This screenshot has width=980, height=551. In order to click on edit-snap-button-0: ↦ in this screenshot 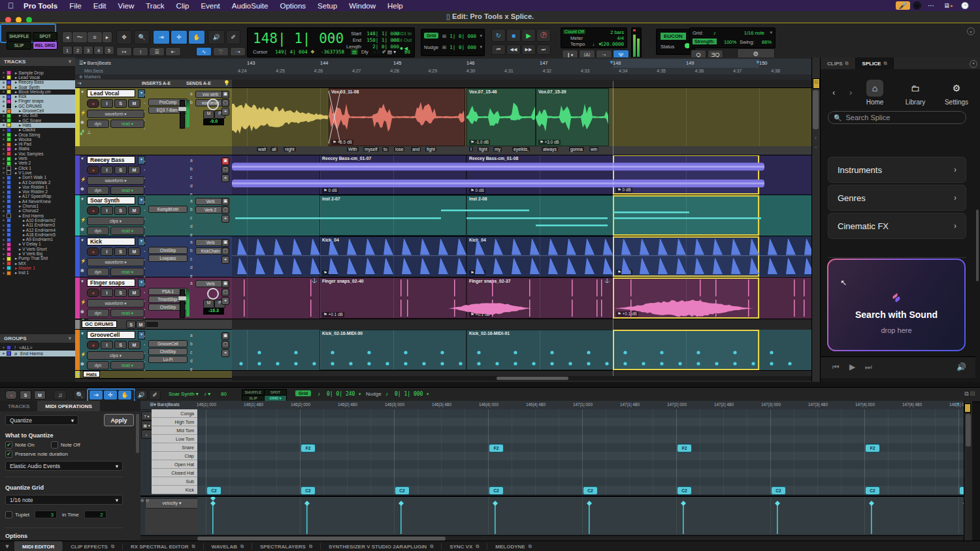, I will do `click(124, 52)`.